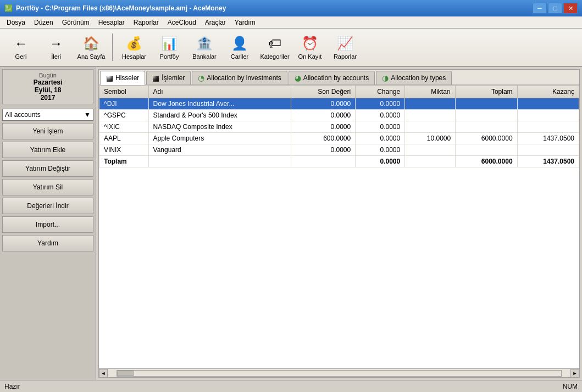 This screenshot has width=582, height=392. What do you see at coordinates (339, 373) in the screenshot?
I see `horizontal-scrollbar: ◄ ►` at bounding box center [339, 373].